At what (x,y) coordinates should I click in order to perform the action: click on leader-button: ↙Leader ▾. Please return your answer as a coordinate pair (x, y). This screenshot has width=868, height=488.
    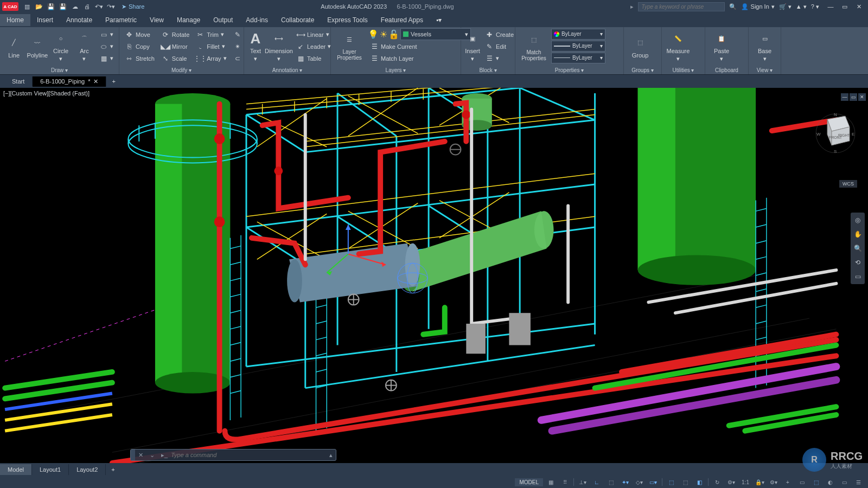
    Looking at the image, I should click on (314, 47).